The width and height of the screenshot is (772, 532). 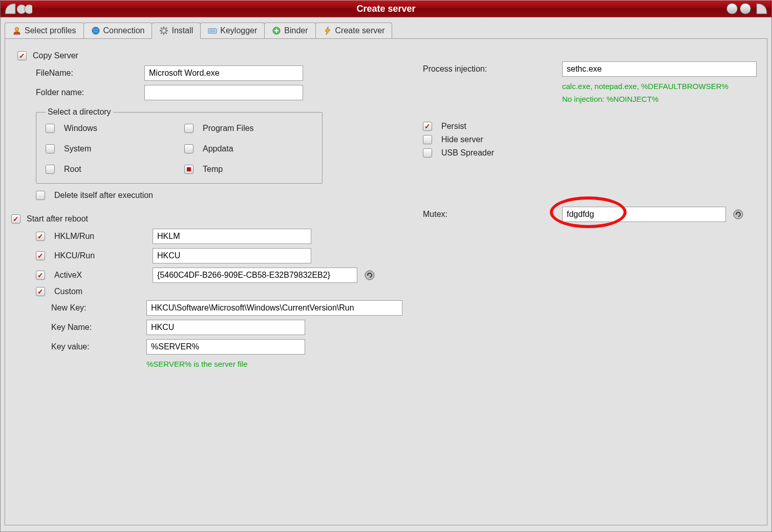 What do you see at coordinates (218, 149) in the screenshot?
I see `dir-label: Appdata` at bounding box center [218, 149].